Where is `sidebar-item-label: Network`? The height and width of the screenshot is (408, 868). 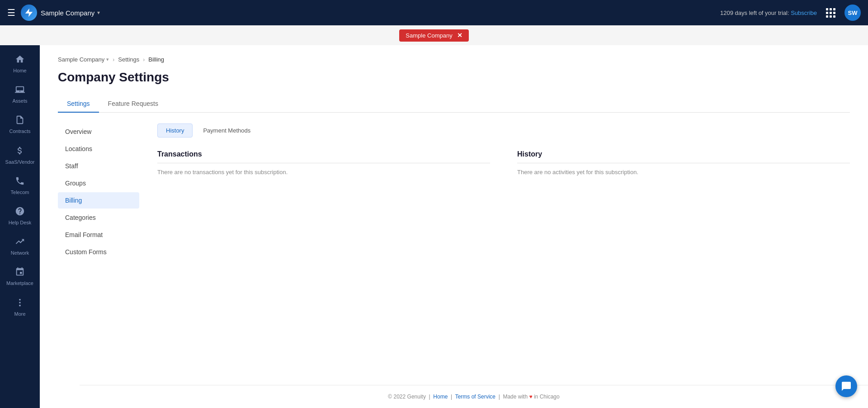 sidebar-item-label: Network is located at coordinates (20, 253).